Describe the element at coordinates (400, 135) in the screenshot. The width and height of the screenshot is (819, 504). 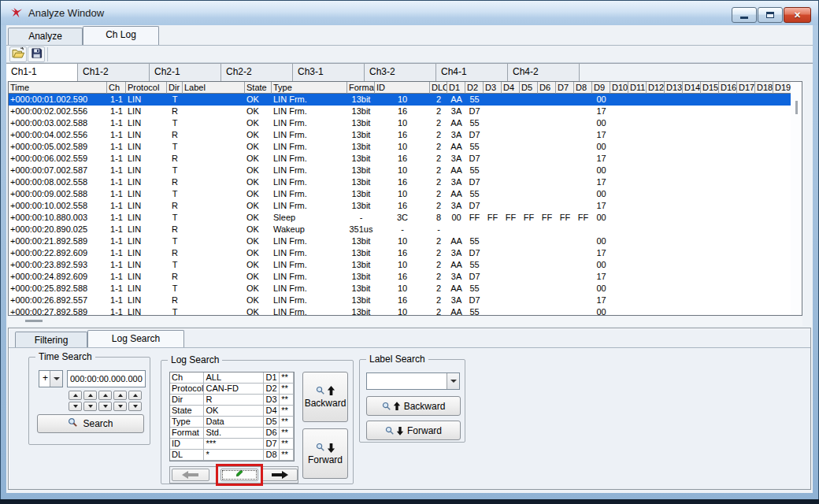
I see `table-row: +000:00:04.002.5561-1LINROKLIN Frm.13bit…` at that location.